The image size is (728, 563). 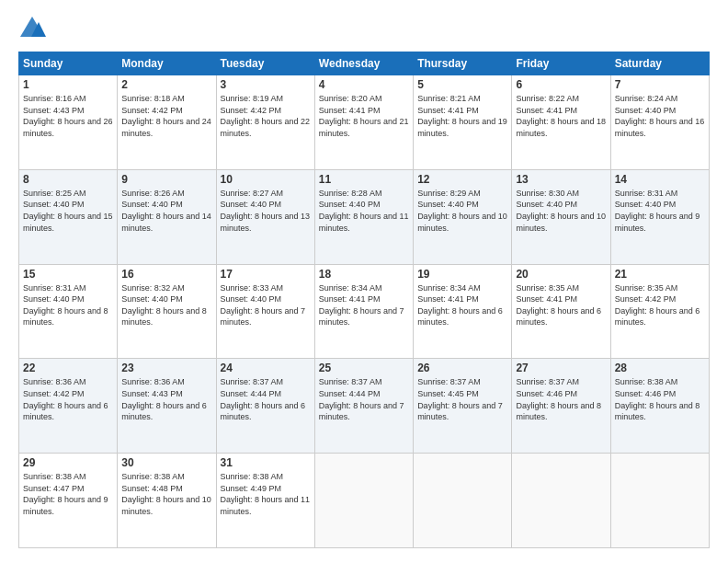 I want to click on day-number: 7, so click(x=660, y=85).